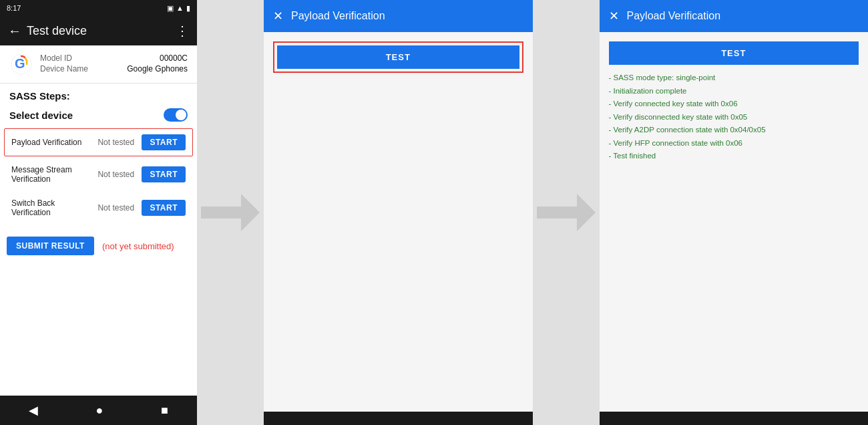  I want to click on svg-text: G, so click(20, 63).